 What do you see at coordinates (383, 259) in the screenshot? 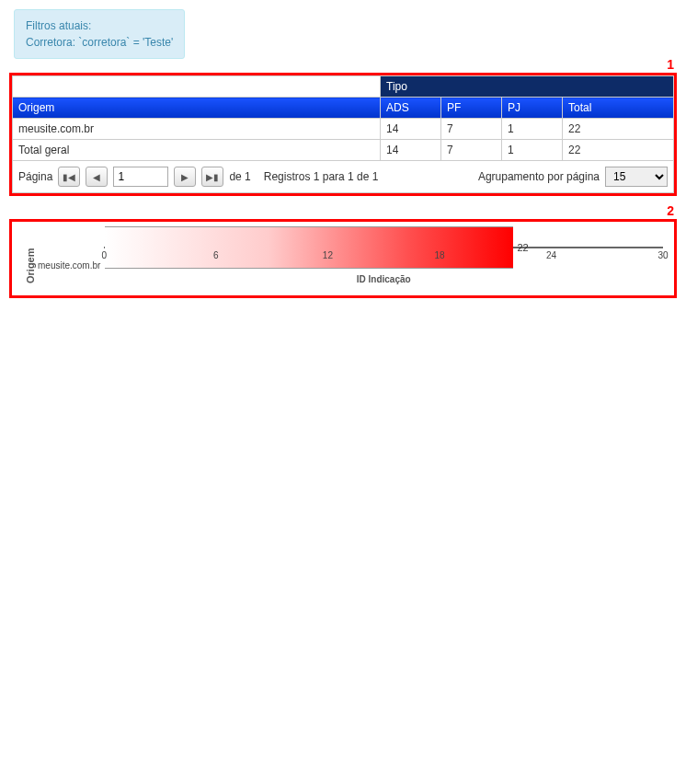
I see `x-axis: 0612182430` at bounding box center [383, 259].